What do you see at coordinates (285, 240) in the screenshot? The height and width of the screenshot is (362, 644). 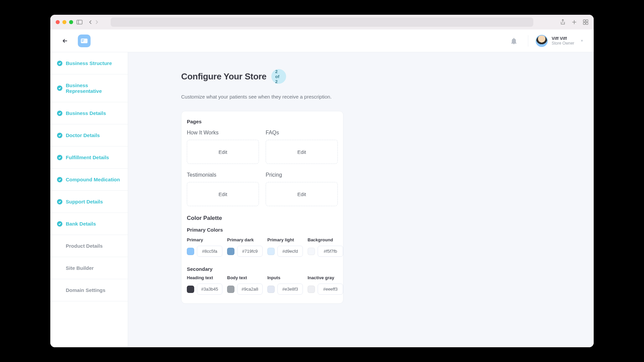 I see `color-label-primary-light: Primary light` at bounding box center [285, 240].